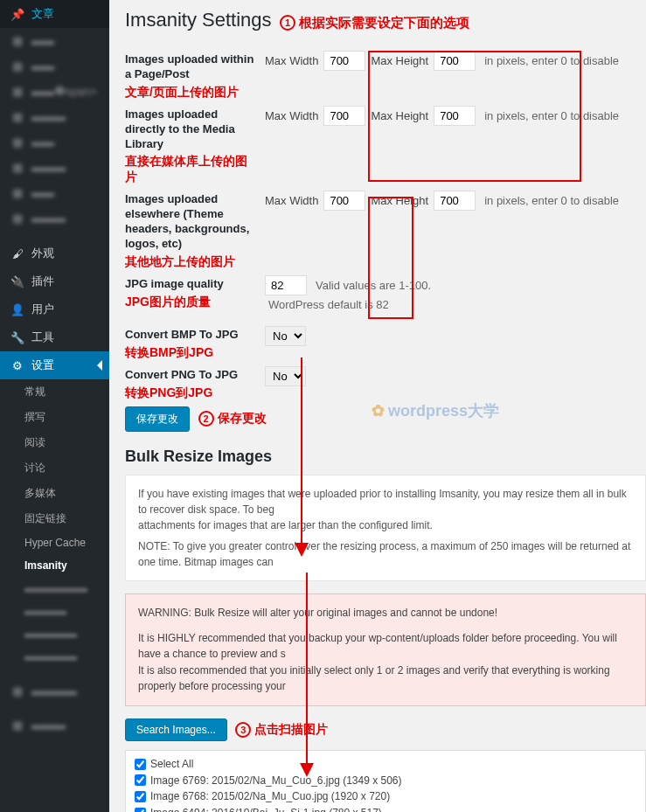 The image size is (646, 812). Describe the element at coordinates (191, 393) in the screenshot. I see `label-png-zh: 转换PNG到JPG` at that location.